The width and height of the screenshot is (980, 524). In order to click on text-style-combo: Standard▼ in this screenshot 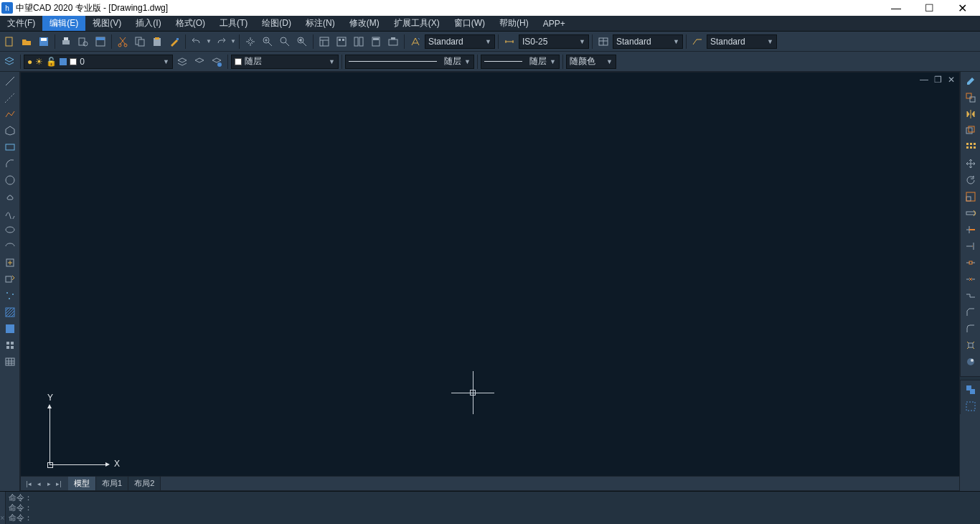, I will do `click(460, 42)`.